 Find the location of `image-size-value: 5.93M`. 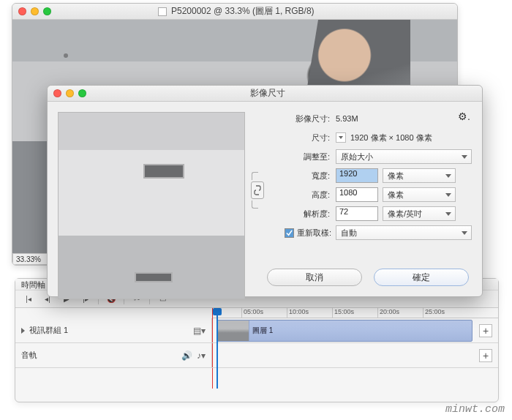

image-size-value: 5.93M is located at coordinates (347, 119).